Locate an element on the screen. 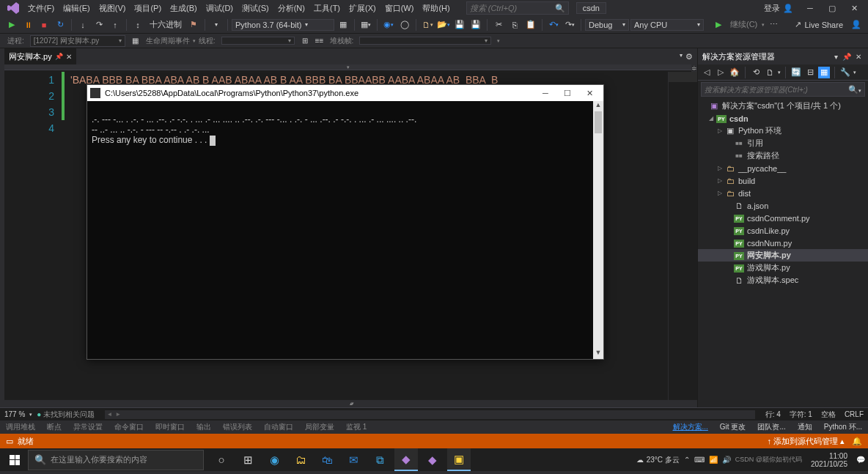 The image size is (868, 474). collapse-icon: ⊟ is located at coordinates (810, 73).